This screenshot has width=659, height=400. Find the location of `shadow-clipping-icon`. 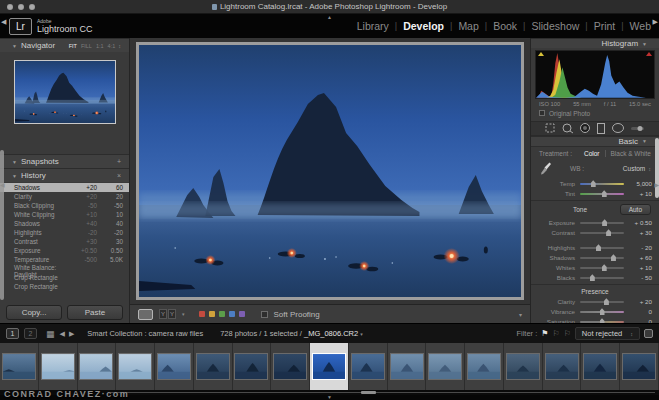

shadow-clipping-icon is located at coordinates (541, 54).